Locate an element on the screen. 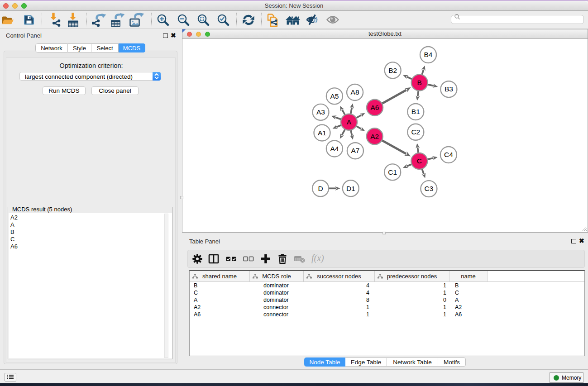 The height and width of the screenshot is (386, 588). svg-text: B4 is located at coordinates (428, 54).